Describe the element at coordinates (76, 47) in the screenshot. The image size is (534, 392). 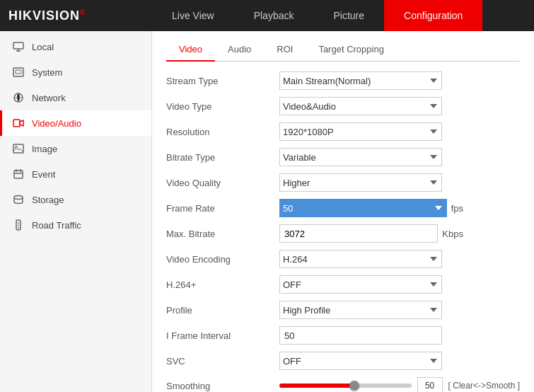
I see `sidebar-item-local: Local` at that location.